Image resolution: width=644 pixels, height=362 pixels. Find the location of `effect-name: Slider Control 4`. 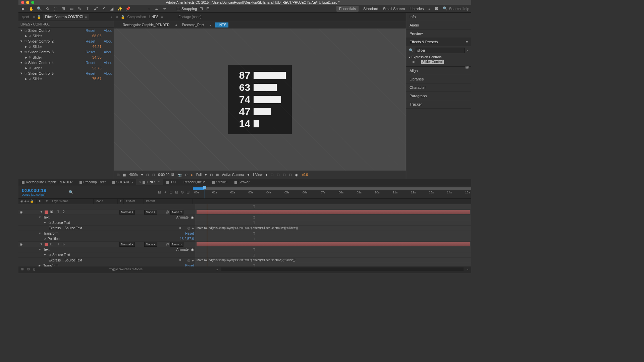

effect-name: Slider Control 4 is located at coordinates (56, 63).